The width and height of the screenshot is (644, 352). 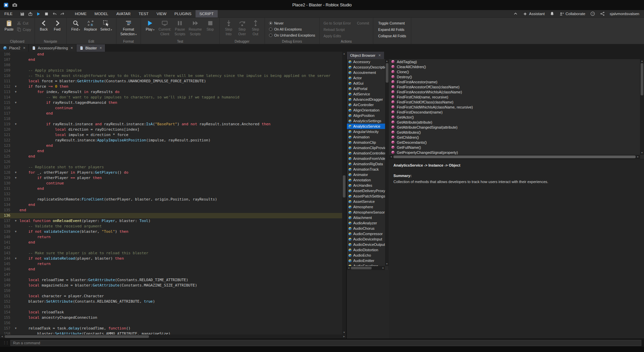 I want to click on class-list-item: AudioDistortion, so click(x=366, y=250).